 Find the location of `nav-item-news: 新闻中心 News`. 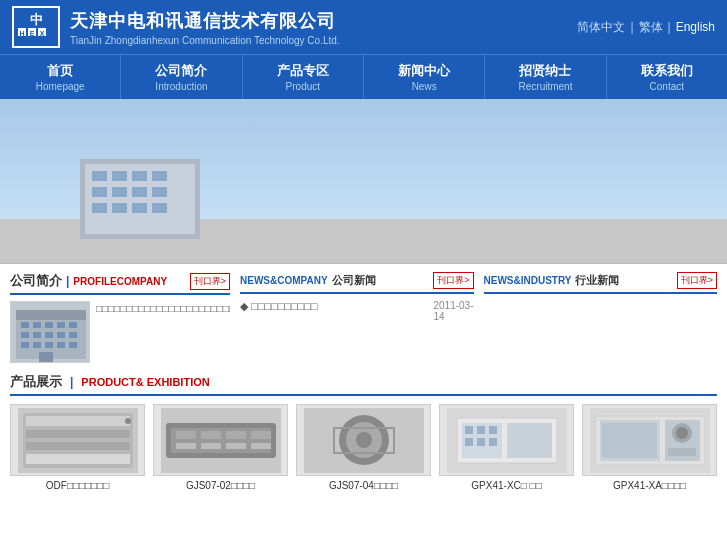

nav-item-news: 新闻中心 News is located at coordinates (424, 77).